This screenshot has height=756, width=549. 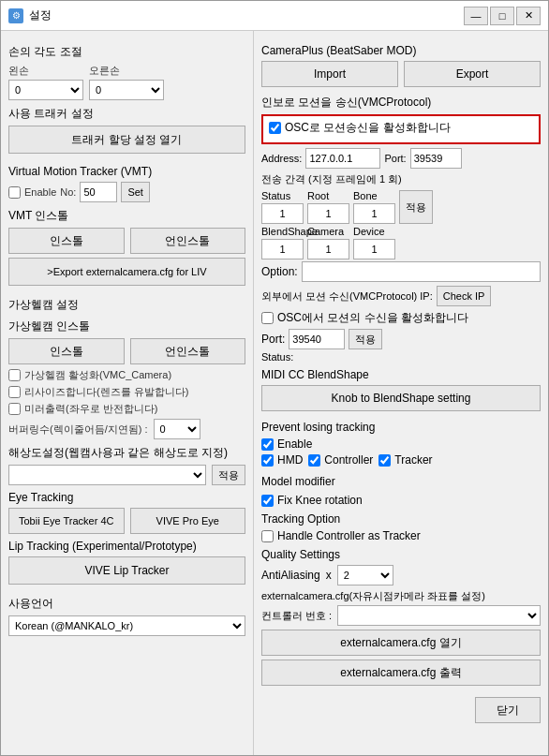 What do you see at coordinates (401, 461) in the screenshot?
I see `prevent-options-row: HMD Controller Tracker` at bounding box center [401, 461].